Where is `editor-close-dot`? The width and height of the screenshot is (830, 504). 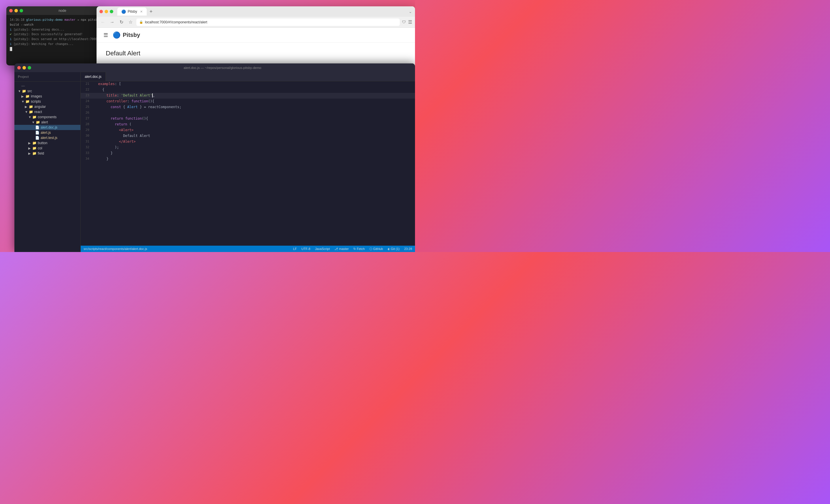
editor-close-dot is located at coordinates (19, 68).